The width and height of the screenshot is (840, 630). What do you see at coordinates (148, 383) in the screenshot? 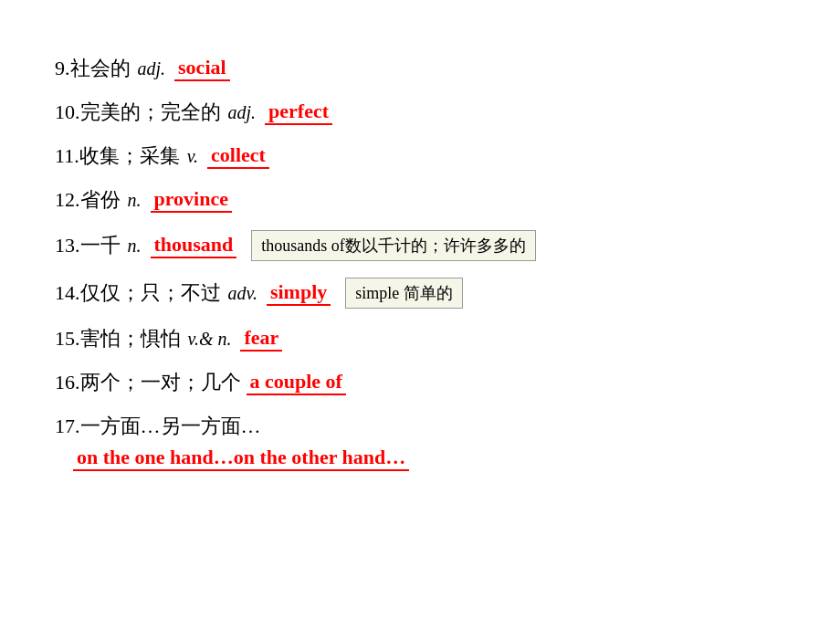
I see `line-16-chinese: 16.两个；一对；几个` at bounding box center [148, 383].